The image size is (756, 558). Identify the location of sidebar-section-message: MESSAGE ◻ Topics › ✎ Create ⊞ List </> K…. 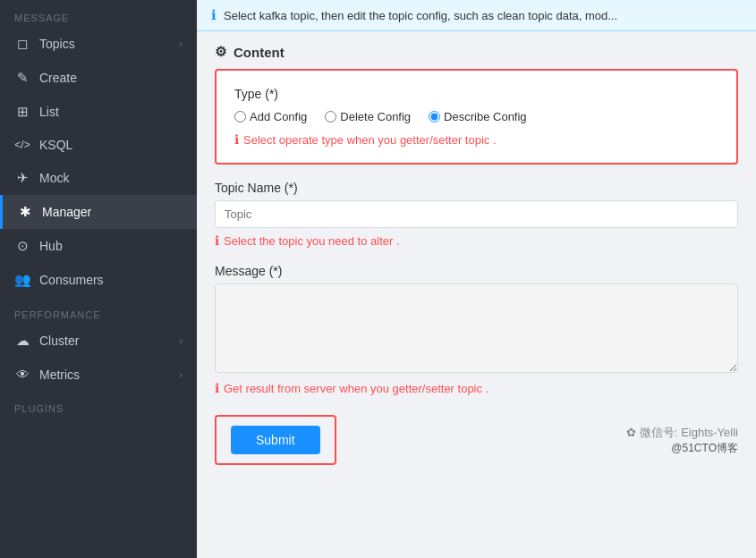
(98, 148).